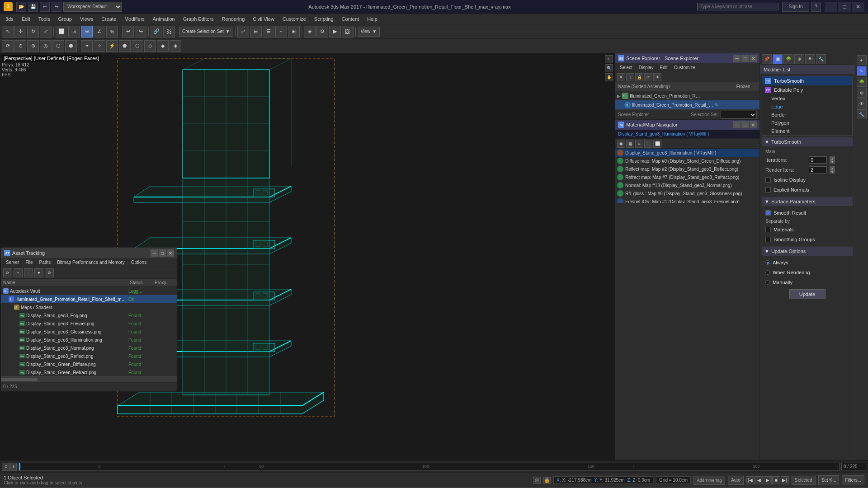 This screenshot has height=488, width=868. I want to click on se-menu-customize: Customize, so click(684, 68).